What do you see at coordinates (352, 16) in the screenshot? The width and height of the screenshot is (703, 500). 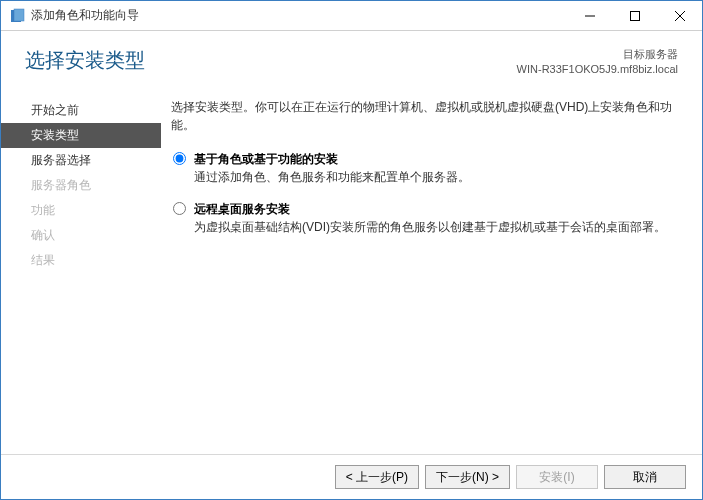 I see `titlebar: 添加角色和功能向导` at bounding box center [352, 16].